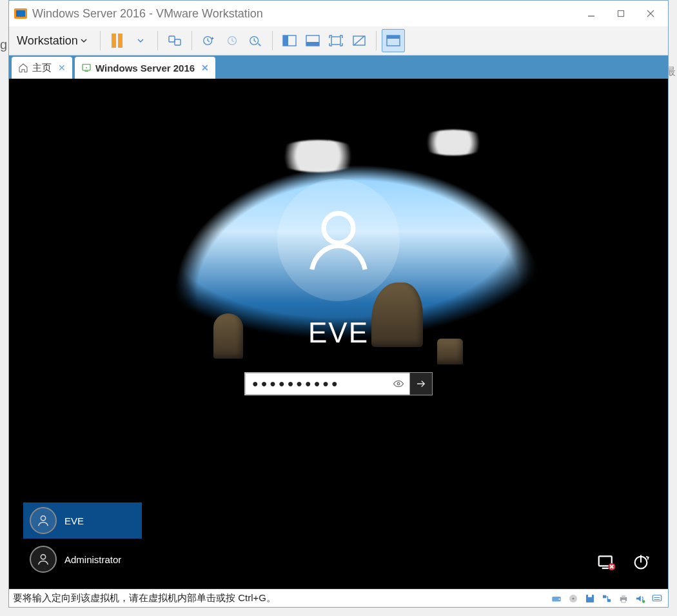 Image resolution: width=677 pixels, height=616 pixels. Describe the element at coordinates (590, 599) in the screenshot. I see `floppy-icon` at that location.